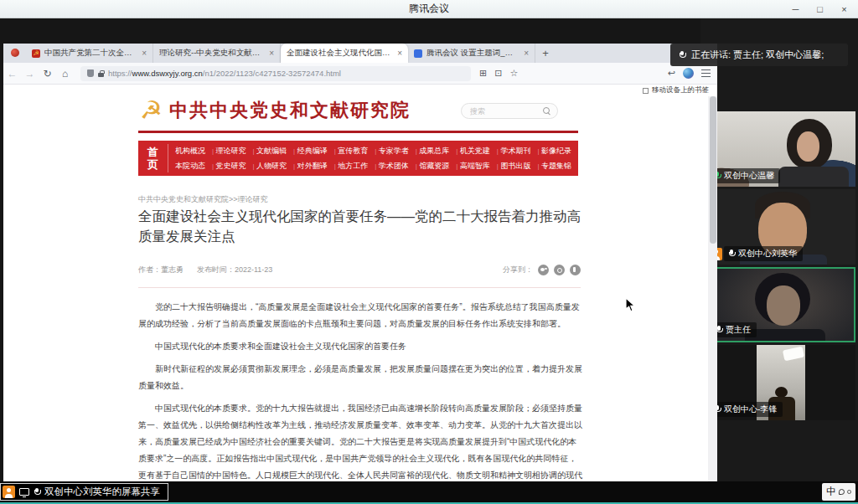  Describe the element at coordinates (276, 74) in the screenshot. I see `address-bar: https://www.dswxyjy.org.cn/n1/2022/1123/…` at that location.